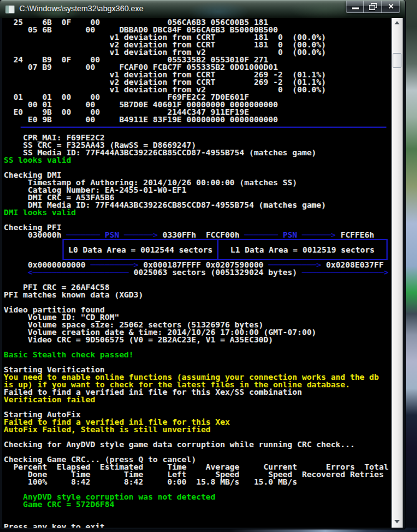  I want to click on console-line: Checking for AnyDVD style game data corr…, so click(197, 445).